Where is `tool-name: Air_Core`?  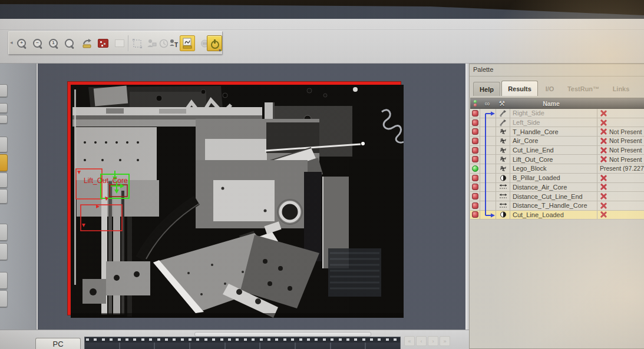
tool-name: Air_Core is located at coordinates (526, 141).